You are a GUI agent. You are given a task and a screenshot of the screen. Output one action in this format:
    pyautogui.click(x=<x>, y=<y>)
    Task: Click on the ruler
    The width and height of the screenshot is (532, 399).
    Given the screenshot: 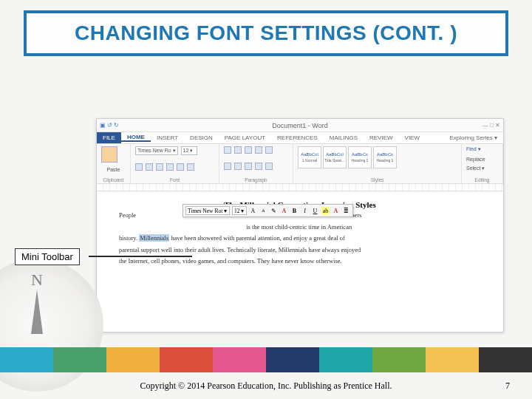 What is the action you would take?
    pyautogui.click(x=300, y=188)
    